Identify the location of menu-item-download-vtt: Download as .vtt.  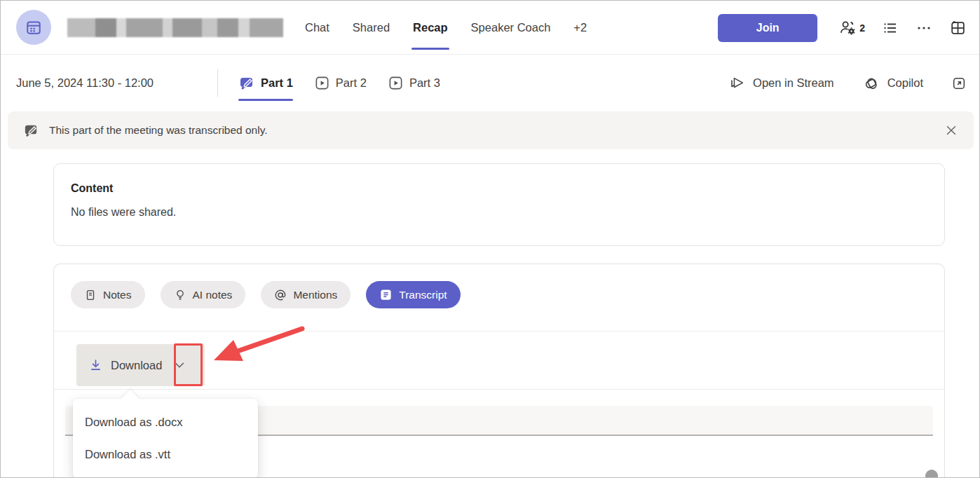
(165, 454).